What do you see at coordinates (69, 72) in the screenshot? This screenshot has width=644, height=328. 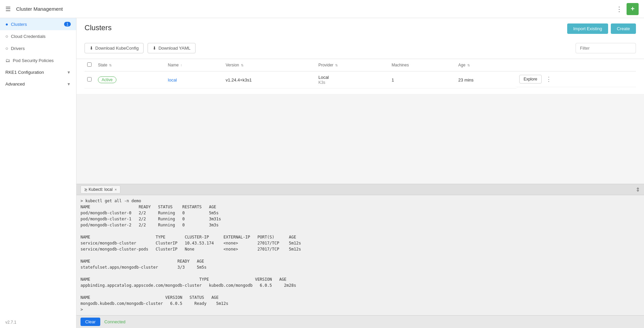 I see `rke1-chevron-icon: ▼` at bounding box center [69, 72].